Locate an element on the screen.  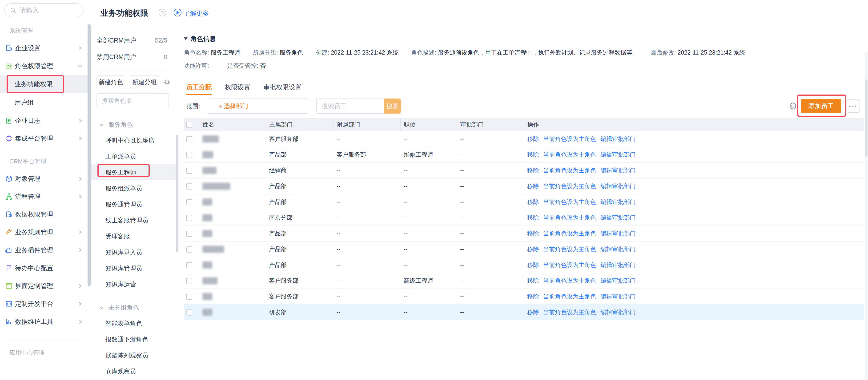
main-scrollbar-track is located at coordinates (866, 216).